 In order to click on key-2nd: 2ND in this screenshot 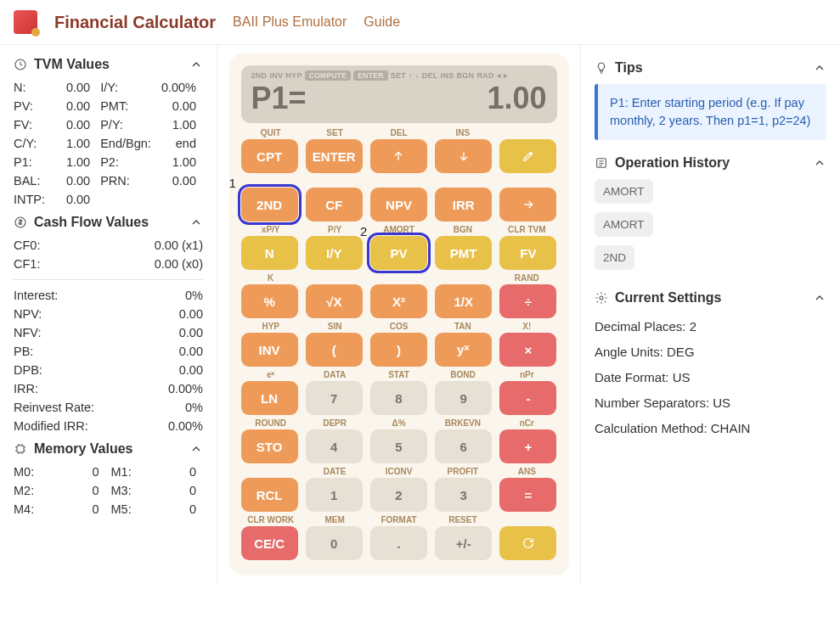, I will do `click(270, 205)`.